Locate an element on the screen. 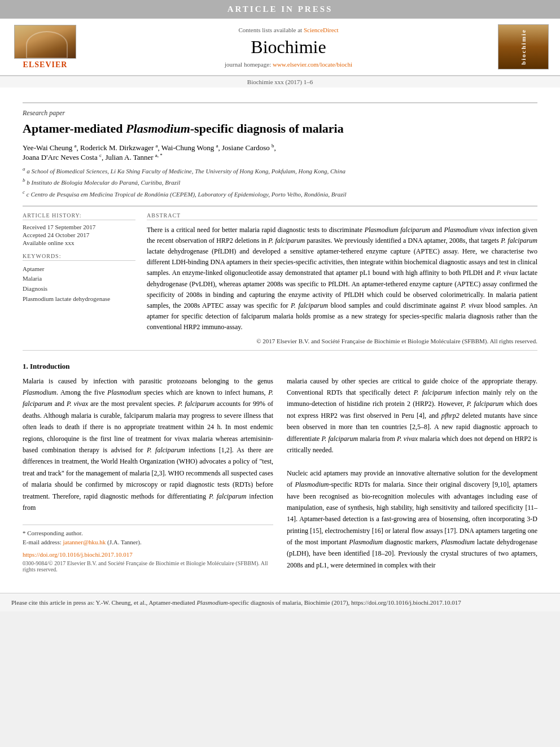 Image resolution: width=560 pixels, height=747 pixels. intro-left-column: Malaria is caused by infection with para… is located at coordinates (148, 474).